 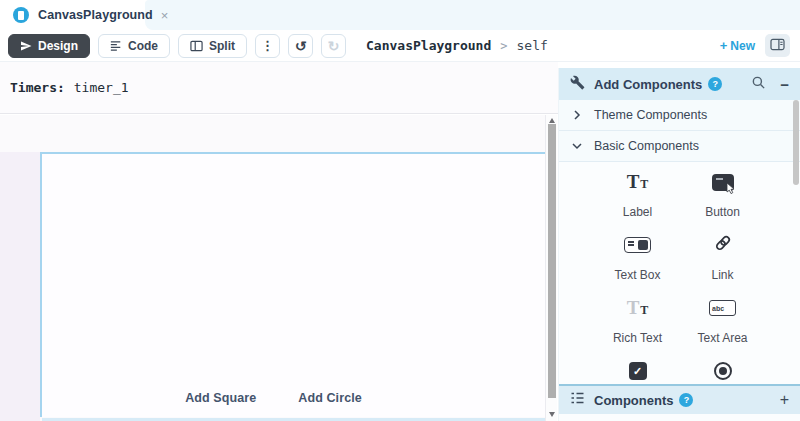 What do you see at coordinates (638, 194) in the screenshot?
I see `component-label: TT Label` at bounding box center [638, 194].